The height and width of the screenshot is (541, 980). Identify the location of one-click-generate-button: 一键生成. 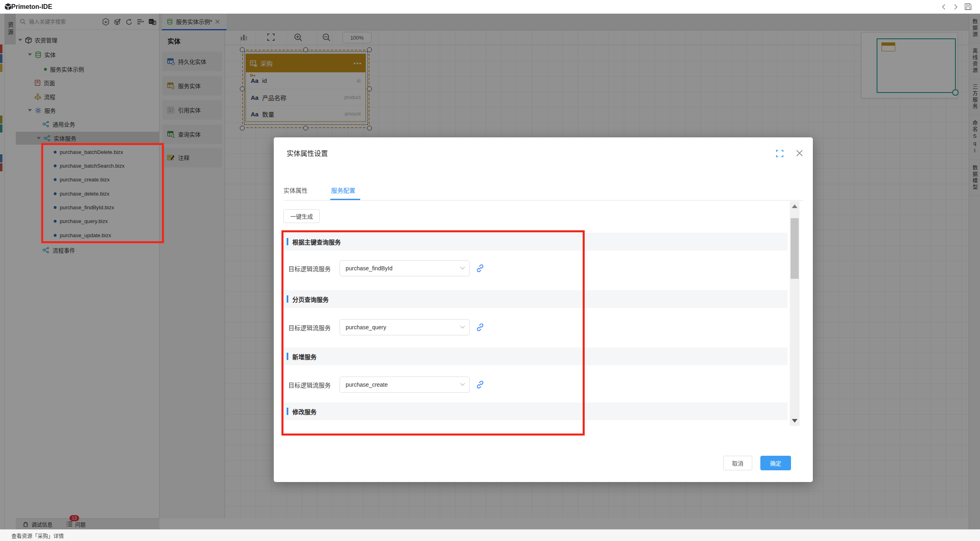
(302, 216).